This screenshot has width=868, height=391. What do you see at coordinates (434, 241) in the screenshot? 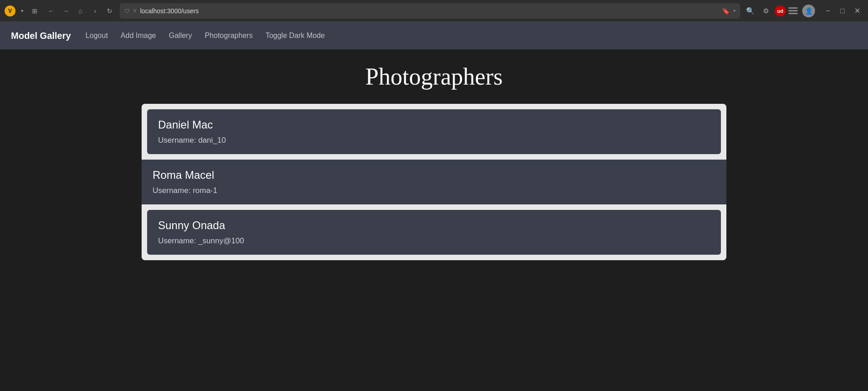
I see `photographer-username-2: Username: _sunny@100` at bounding box center [434, 241].